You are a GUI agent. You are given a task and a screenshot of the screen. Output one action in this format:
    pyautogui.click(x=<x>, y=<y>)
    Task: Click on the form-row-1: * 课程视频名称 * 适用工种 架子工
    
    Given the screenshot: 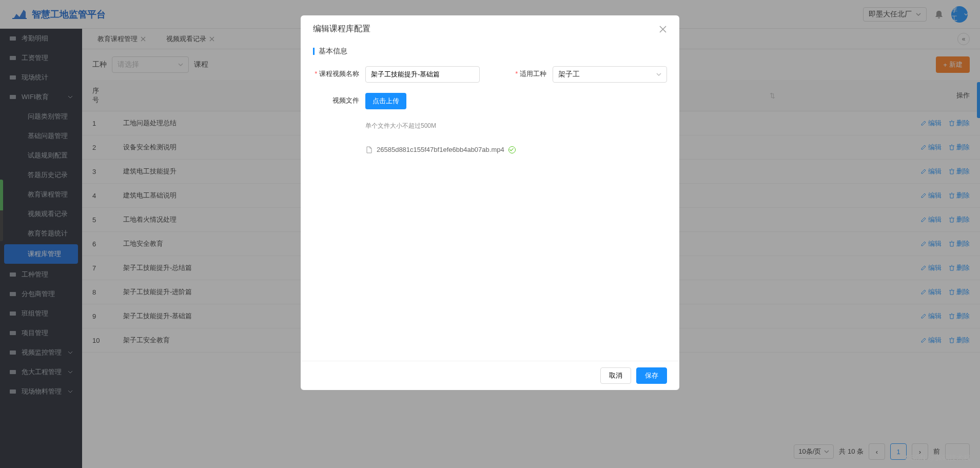 What is the action you would take?
    pyautogui.click(x=490, y=74)
    